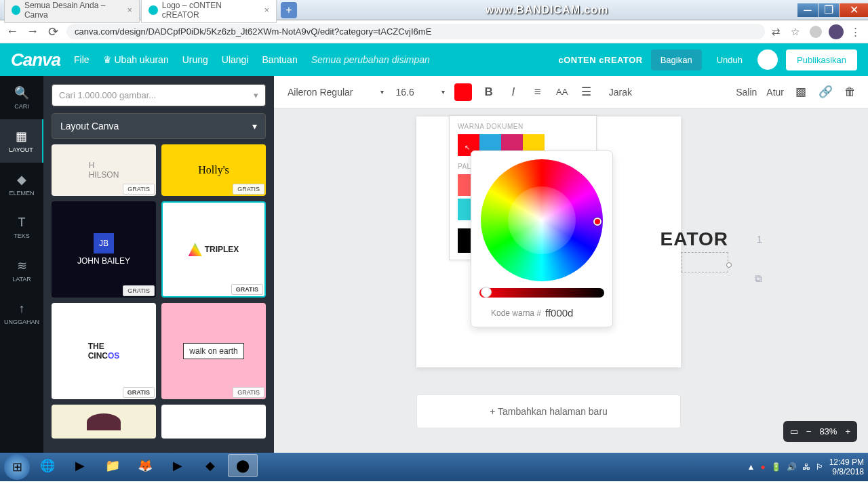  What do you see at coordinates (513, 92) in the screenshot?
I see `italic-button: I` at bounding box center [513, 92].